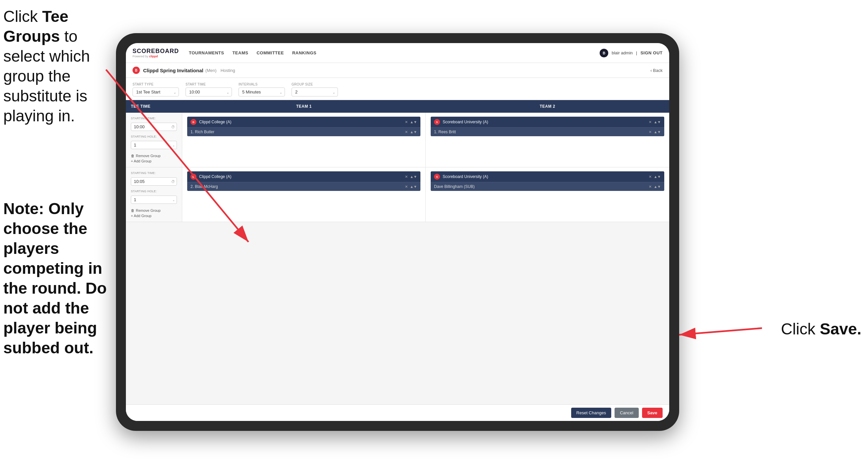 The height and width of the screenshot is (467, 868). What do you see at coordinates (154, 127) in the screenshot?
I see `time-input-wrapper-0: ⏱` at bounding box center [154, 127].